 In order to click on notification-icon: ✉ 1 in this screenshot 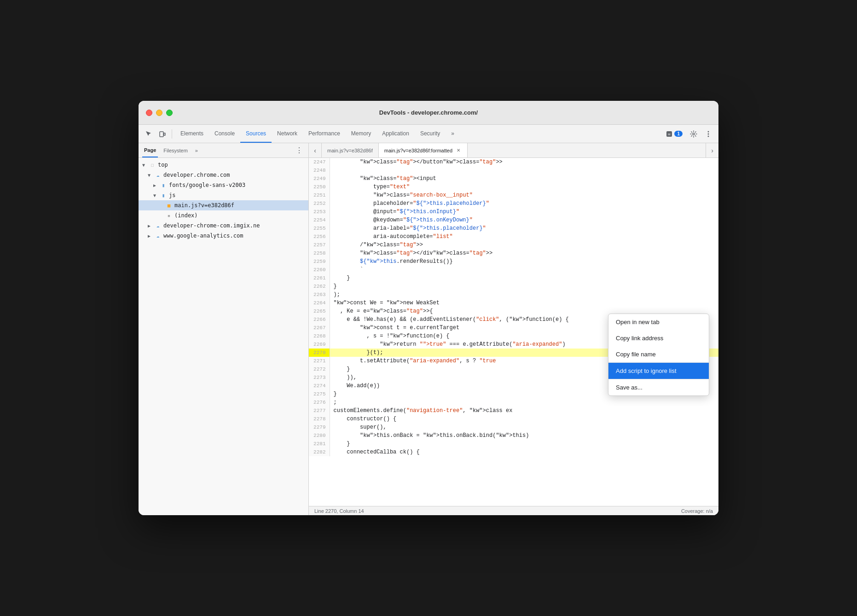, I will do `click(674, 134)`.